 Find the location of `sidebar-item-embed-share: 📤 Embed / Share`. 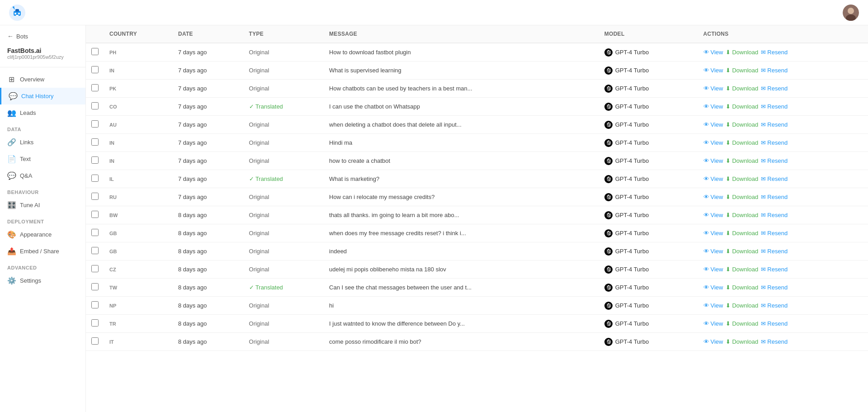

sidebar-item-embed-share: 📤 Embed / Share is located at coordinates (42, 251).